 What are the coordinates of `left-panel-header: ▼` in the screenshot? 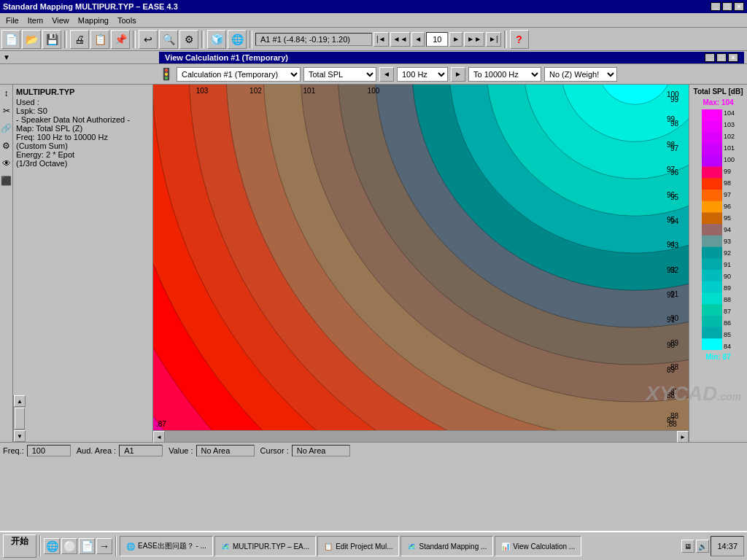 It's located at (7, 57).